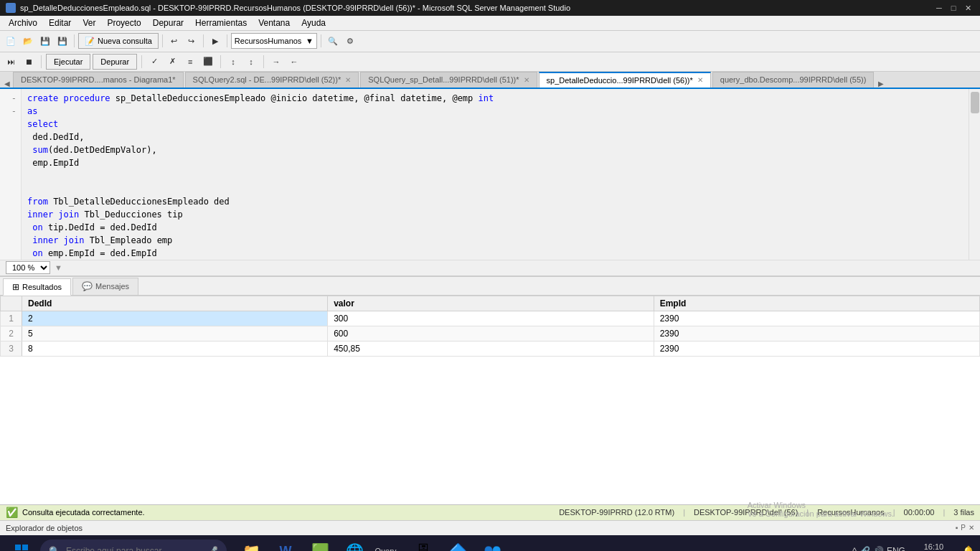  I want to click on obj-close-btn: ✕, so click(971, 528).